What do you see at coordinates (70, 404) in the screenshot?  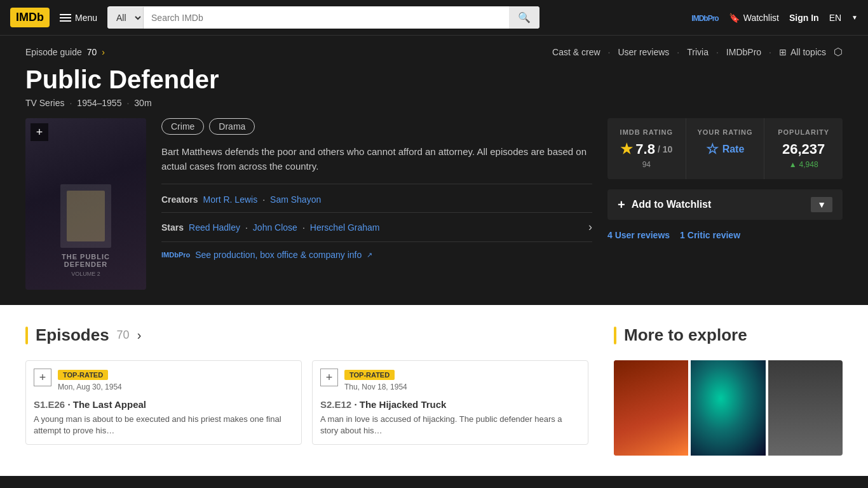 I see `ep1-sep: ·` at bounding box center [70, 404].